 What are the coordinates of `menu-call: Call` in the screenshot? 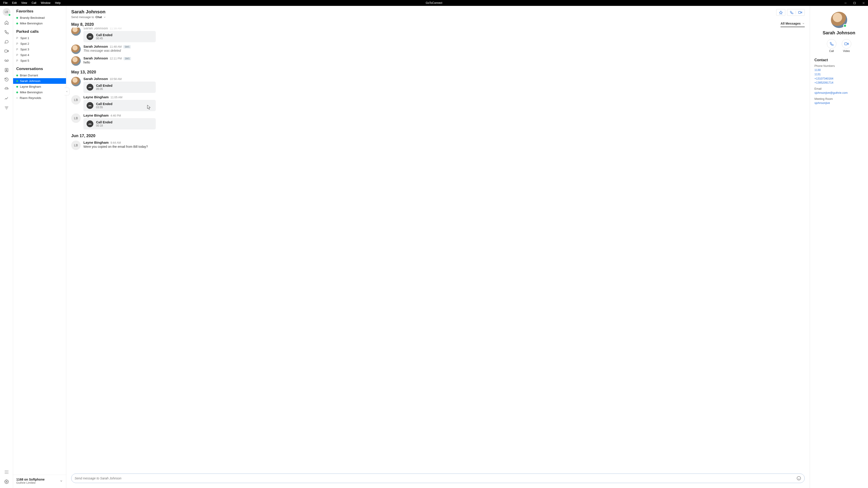 It's located at (34, 3).